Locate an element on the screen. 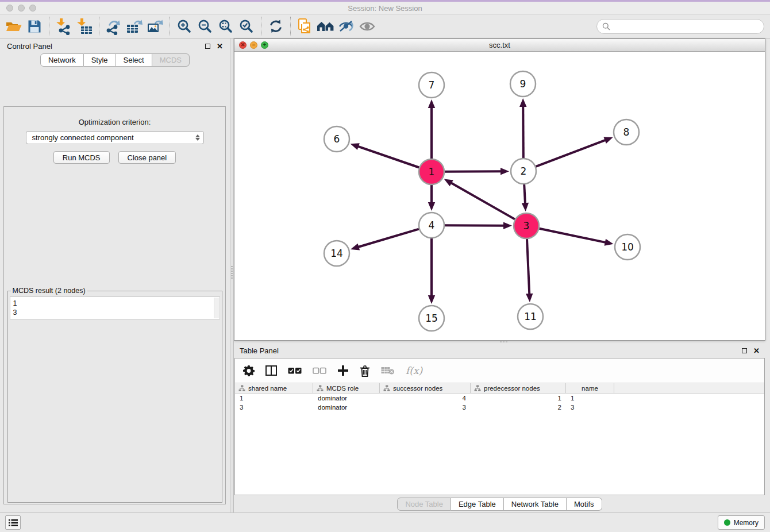 The width and height of the screenshot is (770, 532). node-label: 2 is located at coordinates (524, 171).